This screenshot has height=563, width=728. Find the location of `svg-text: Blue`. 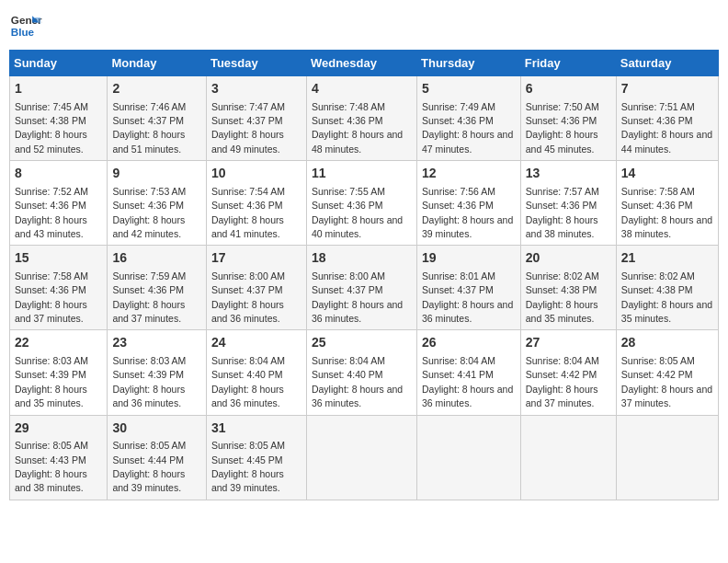

svg-text: Blue is located at coordinates (23, 31).